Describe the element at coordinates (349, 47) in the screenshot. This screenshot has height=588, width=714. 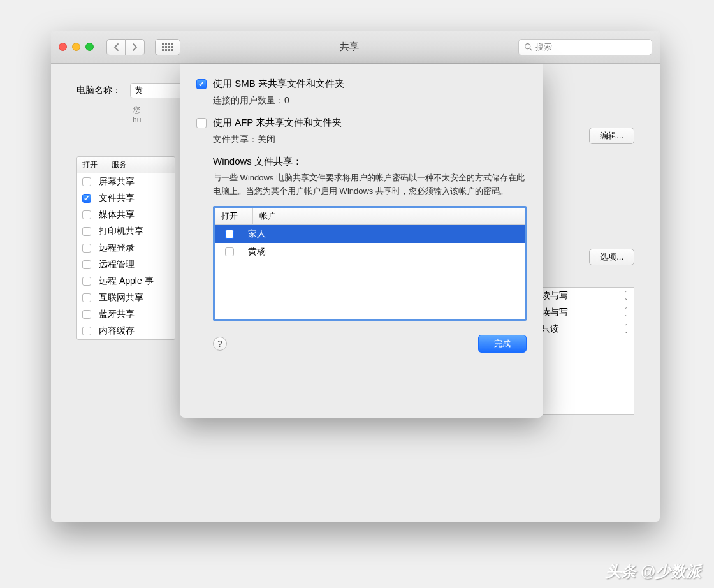
I see `window-title: 共享` at that location.